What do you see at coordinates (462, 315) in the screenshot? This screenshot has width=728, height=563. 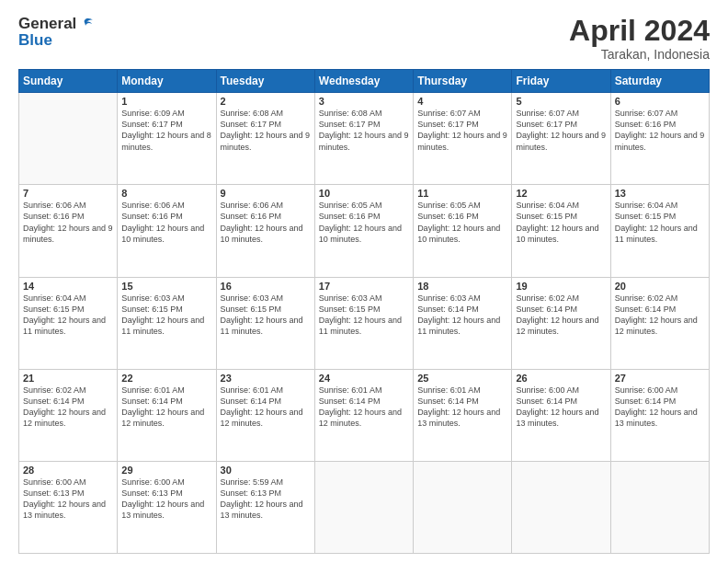 I see `day-info: Sunrise: 6:03 AMSunset: 6:14 PMDaylight:…` at bounding box center [462, 315].